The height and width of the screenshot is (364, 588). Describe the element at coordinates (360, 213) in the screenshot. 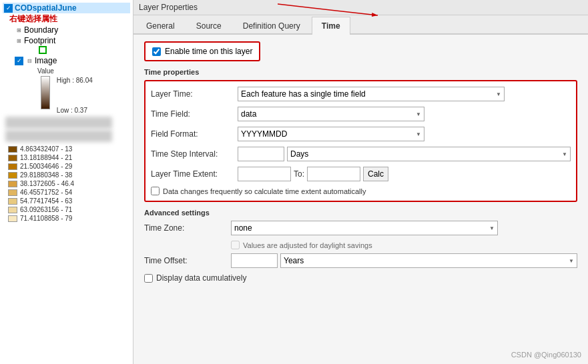

I see `advanced-settings-header: Advanced settings` at that location.